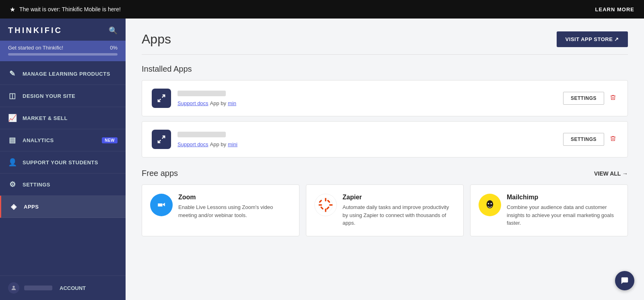  I want to click on app-info-1: Support docs App by min, so click(367, 98).